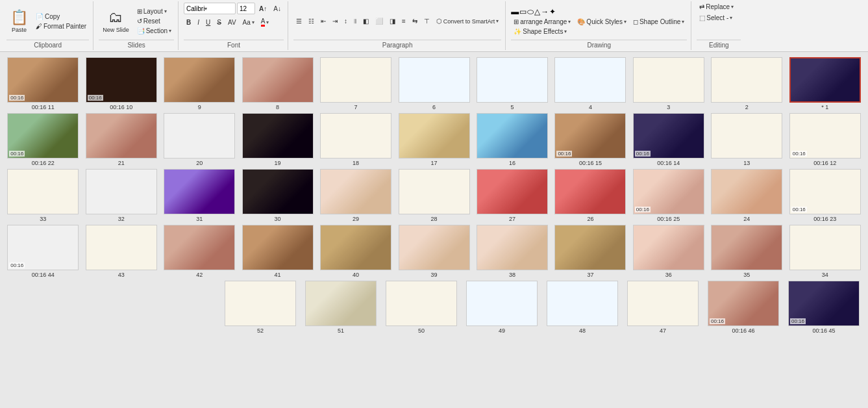 The height and width of the screenshot is (408, 868). I want to click on shape-oval: ⬭, so click(530, 12).